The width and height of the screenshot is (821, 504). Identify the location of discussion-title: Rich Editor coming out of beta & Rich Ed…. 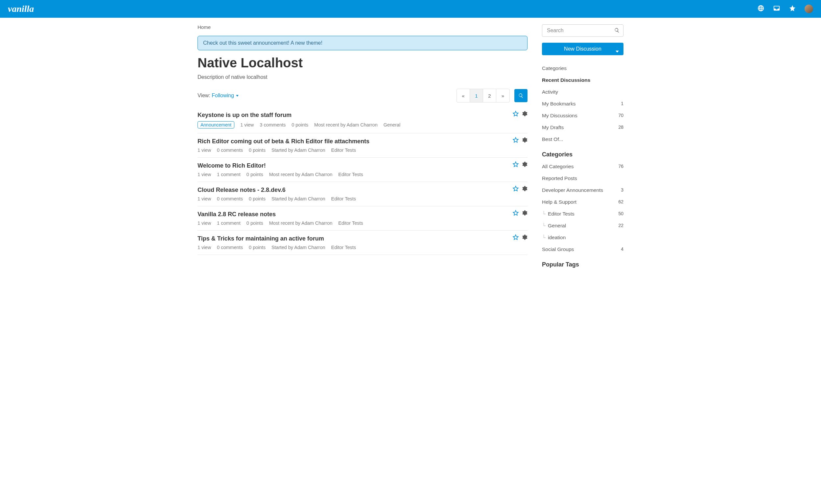
(362, 141).